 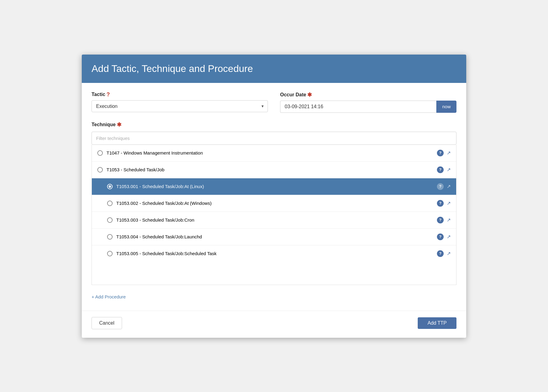 I want to click on occur-date-required-star: ✱, so click(x=309, y=95).